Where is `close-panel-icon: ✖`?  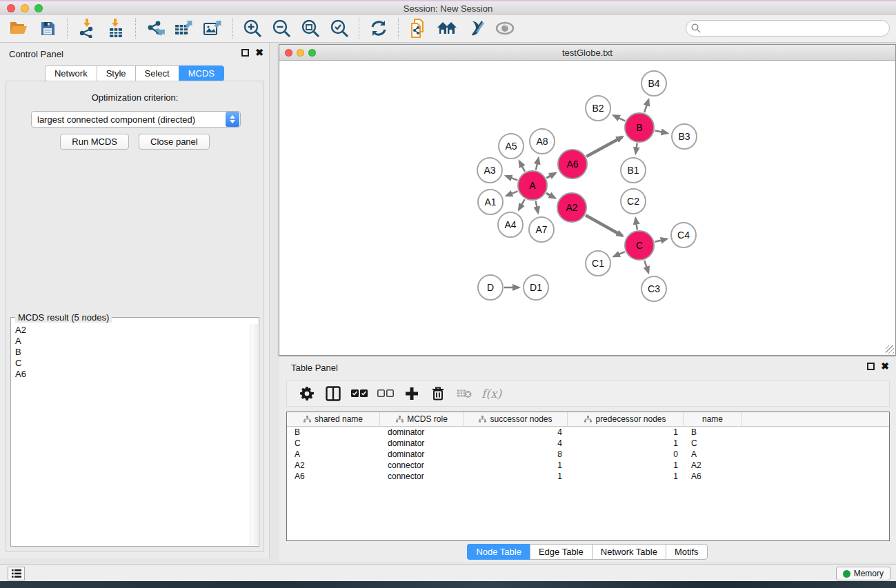
close-panel-icon: ✖ is located at coordinates (259, 52).